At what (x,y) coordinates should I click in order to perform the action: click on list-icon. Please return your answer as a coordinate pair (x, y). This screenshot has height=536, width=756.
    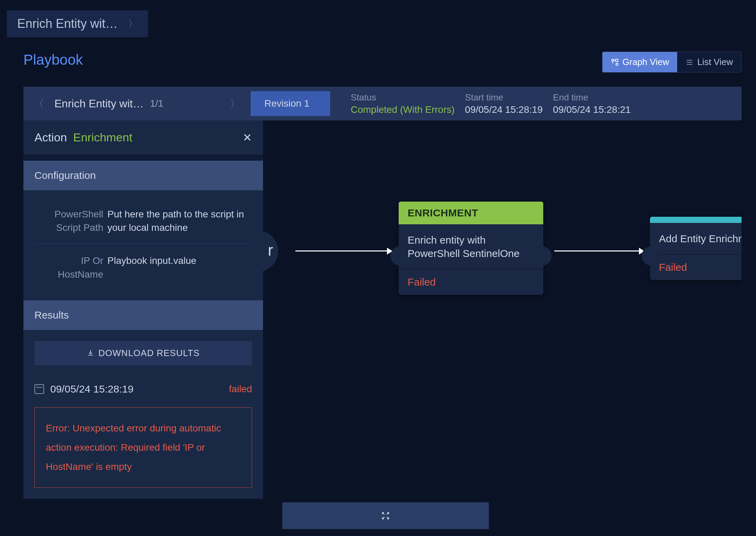
    Looking at the image, I should click on (690, 62).